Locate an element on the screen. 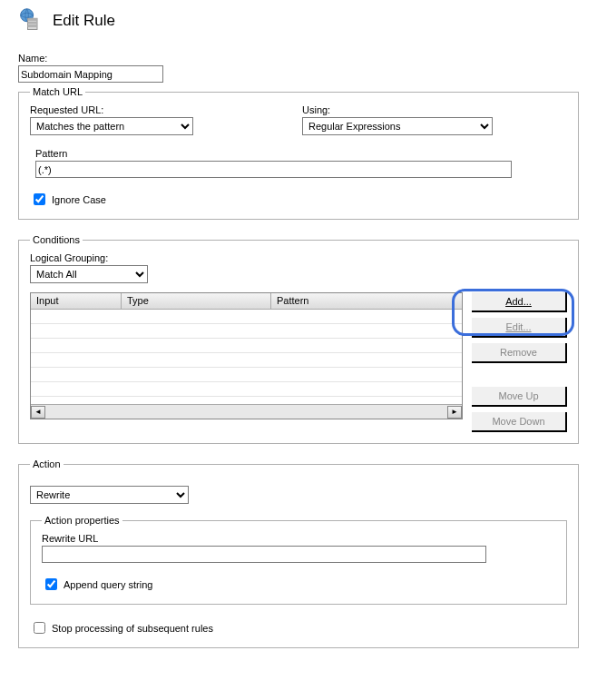 The height and width of the screenshot is (700, 597). using-select: Regular Expressions is located at coordinates (397, 126).